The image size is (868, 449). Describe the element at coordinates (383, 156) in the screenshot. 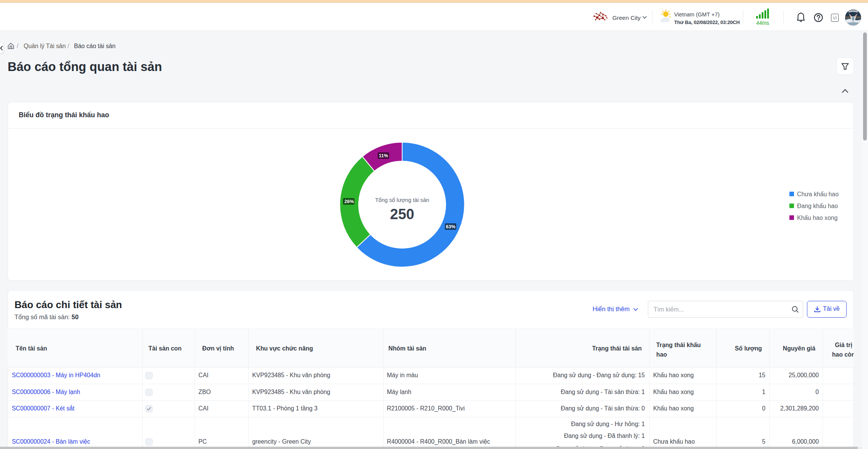

I see `svg-text: 11%` at that location.